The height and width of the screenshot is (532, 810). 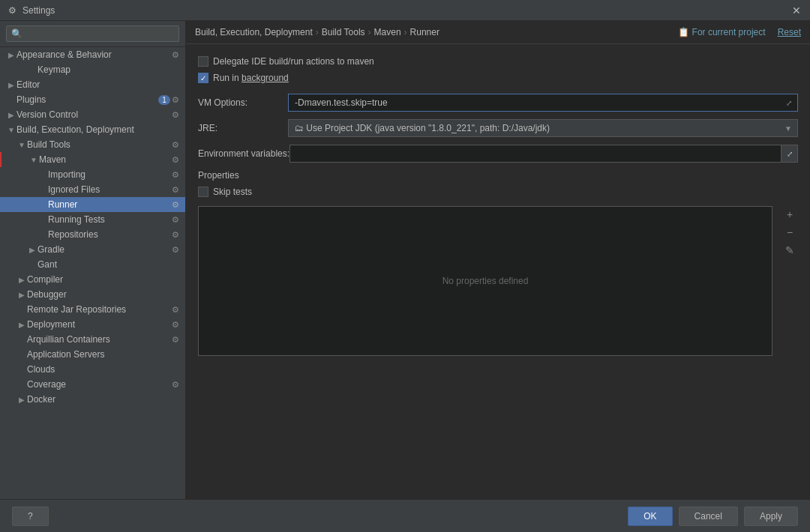 I want to click on breadcrumb-sep-3: ›, so click(x=406, y=32).